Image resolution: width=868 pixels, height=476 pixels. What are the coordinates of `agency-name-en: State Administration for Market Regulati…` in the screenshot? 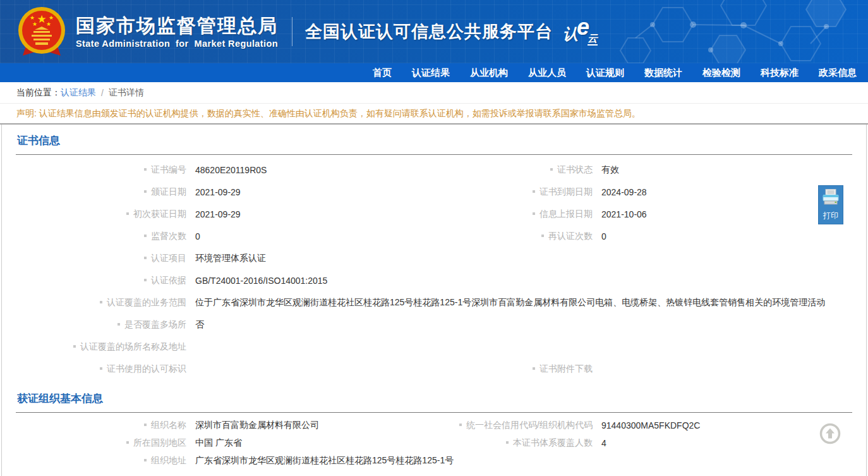 It's located at (177, 44).